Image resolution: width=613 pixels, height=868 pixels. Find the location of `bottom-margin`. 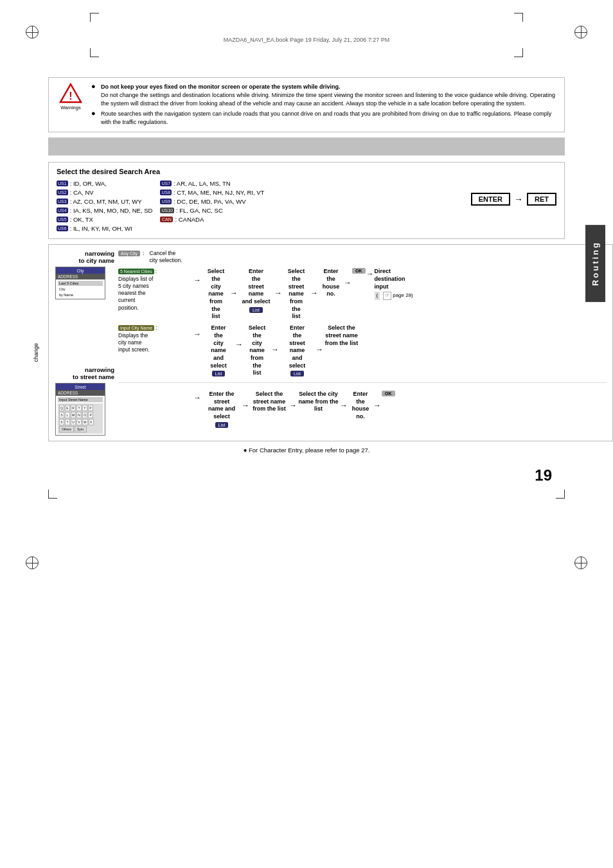

bottom-margin is located at coordinates (306, 556).